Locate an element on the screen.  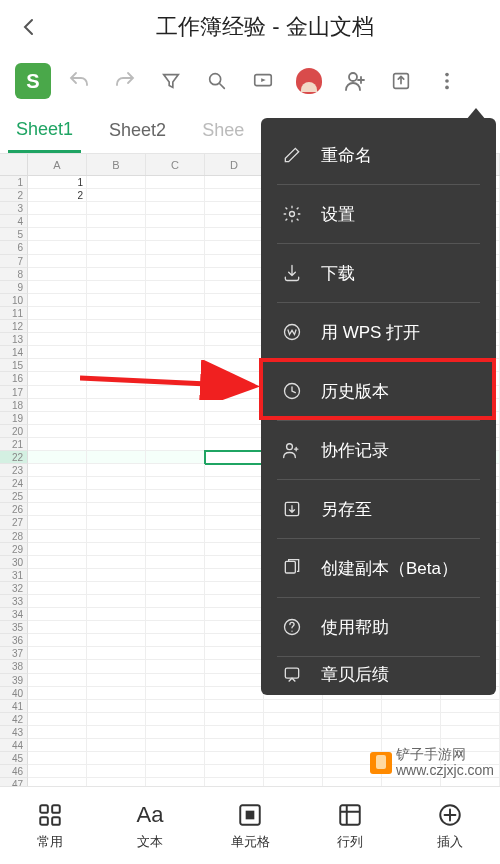
col-header: B is located at coordinates (116, 164).